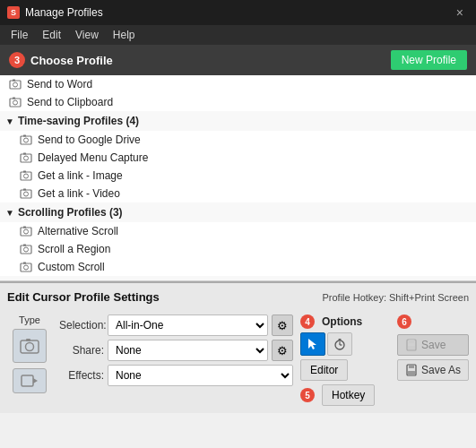 The width and height of the screenshot is (476, 448). I want to click on type-label: Type, so click(30, 320).